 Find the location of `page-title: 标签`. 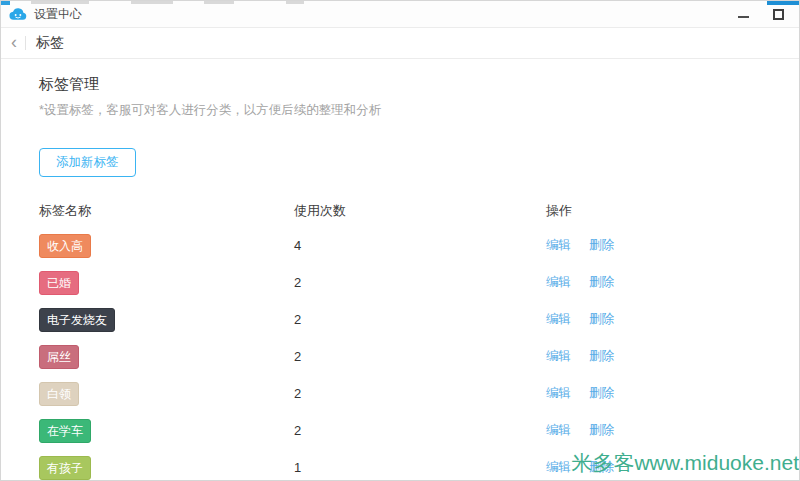

page-title: 标签 is located at coordinates (50, 43).